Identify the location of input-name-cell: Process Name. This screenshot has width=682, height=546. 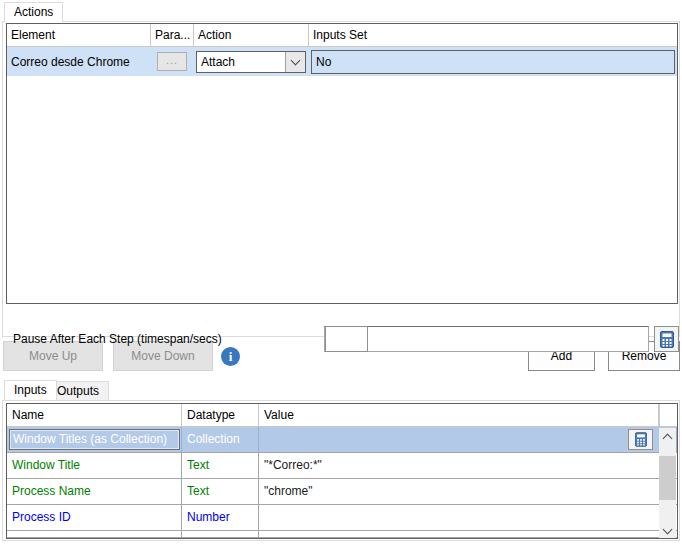
(94, 492).